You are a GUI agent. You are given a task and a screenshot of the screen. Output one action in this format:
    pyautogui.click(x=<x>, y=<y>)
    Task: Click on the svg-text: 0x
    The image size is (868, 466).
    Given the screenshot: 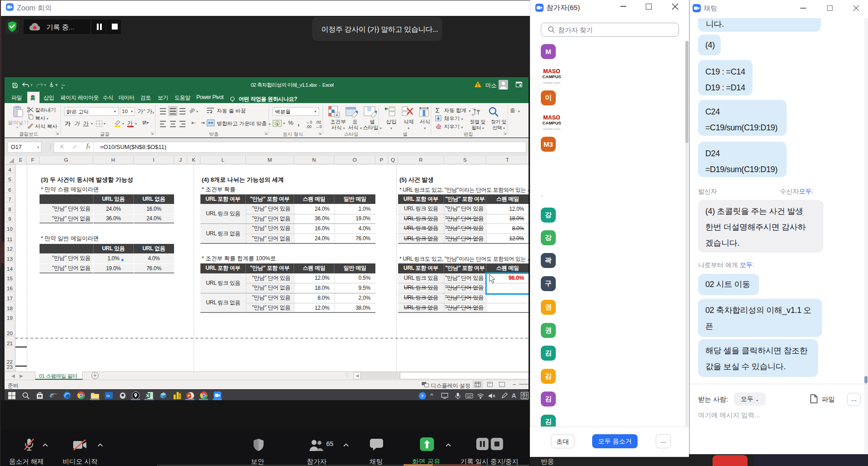 What is the action you would take?
    pyautogui.click(x=108, y=396)
    